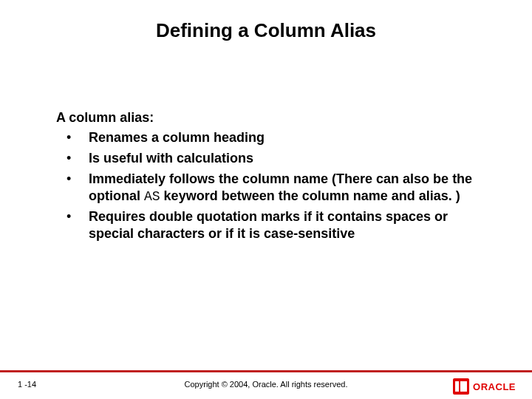  Describe the element at coordinates (494, 387) in the screenshot. I see `oracle-logo-text: ORACLE` at that location.